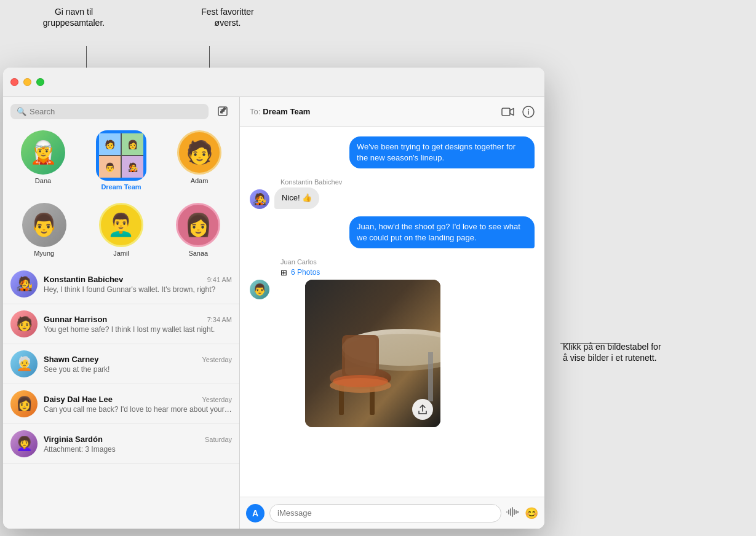  Describe the element at coordinates (27, 82) in the screenshot. I see `traffic-lights` at that location.